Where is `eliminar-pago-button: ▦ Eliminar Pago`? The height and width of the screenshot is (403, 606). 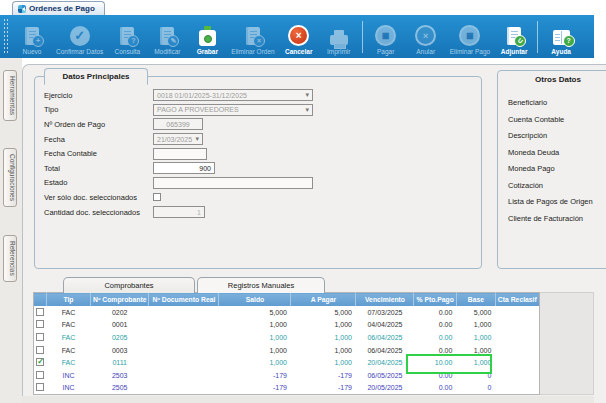
eliminar-pago-button: ▦ Eliminar Pago is located at coordinates (470, 36).